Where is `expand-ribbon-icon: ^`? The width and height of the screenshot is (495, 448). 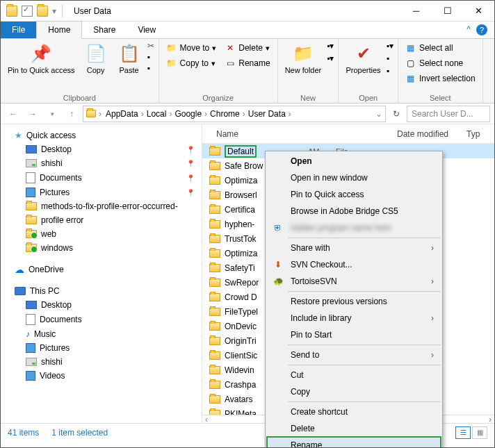
expand-ribbon-icon: ^ is located at coordinates (469, 30).